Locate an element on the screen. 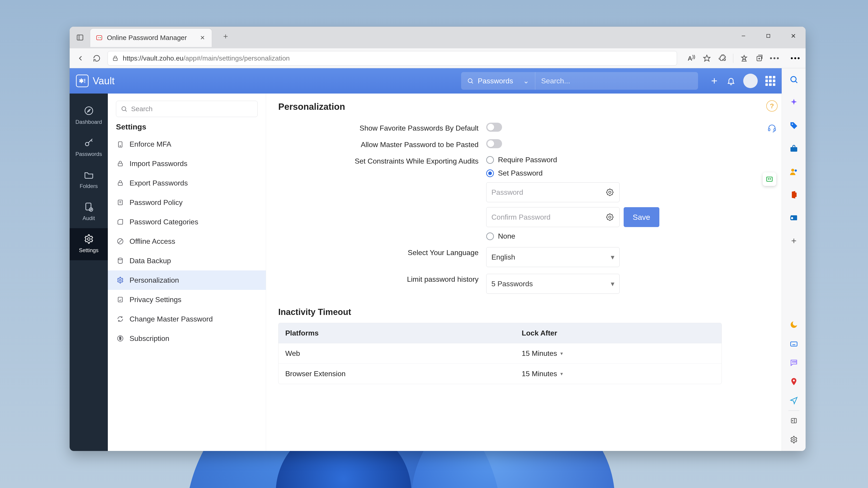 The width and height of the screenshot is (868, 488). paste-toggle is located at coordinates (494, 143).